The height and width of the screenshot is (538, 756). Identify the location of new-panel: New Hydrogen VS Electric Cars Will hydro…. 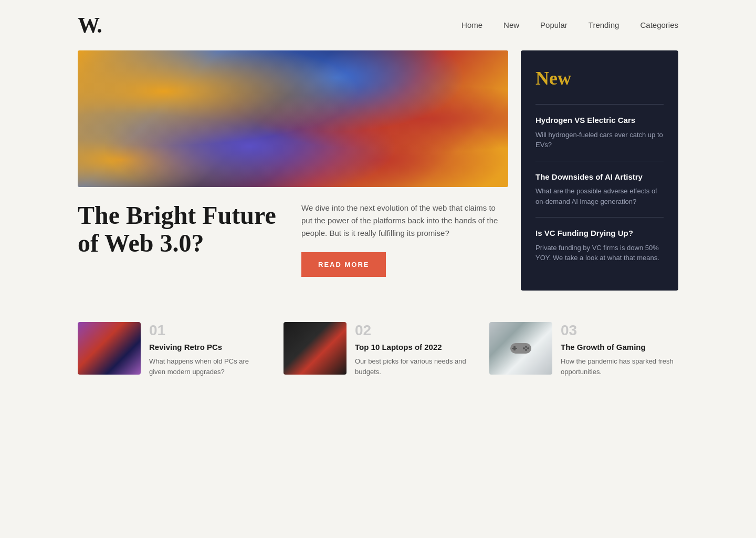
(600, 170).